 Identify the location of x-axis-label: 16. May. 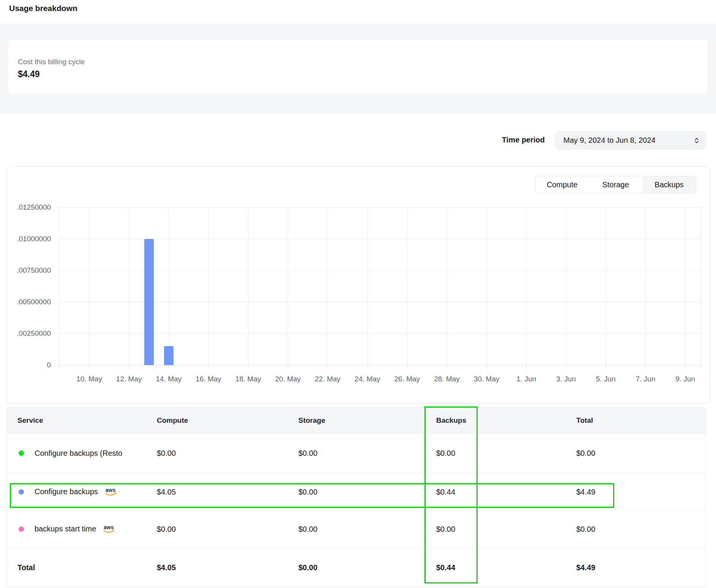
(208, 379).